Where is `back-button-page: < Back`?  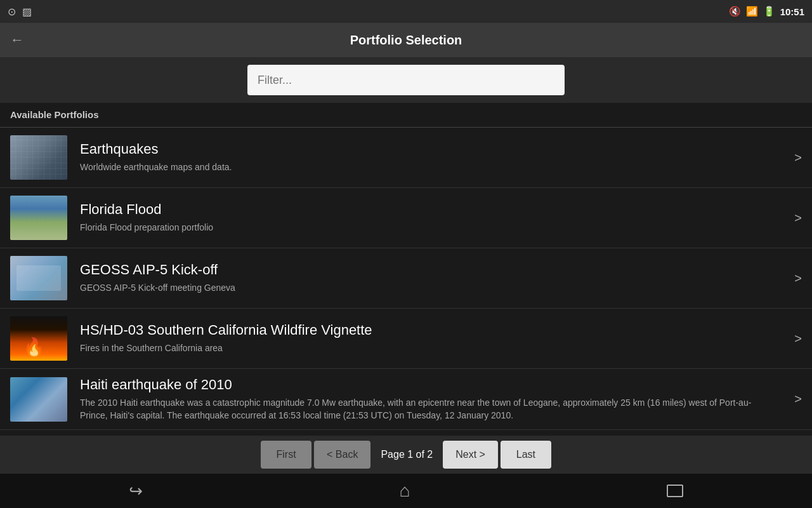 back-button-page: < Back is located at coordinates (343, 455).